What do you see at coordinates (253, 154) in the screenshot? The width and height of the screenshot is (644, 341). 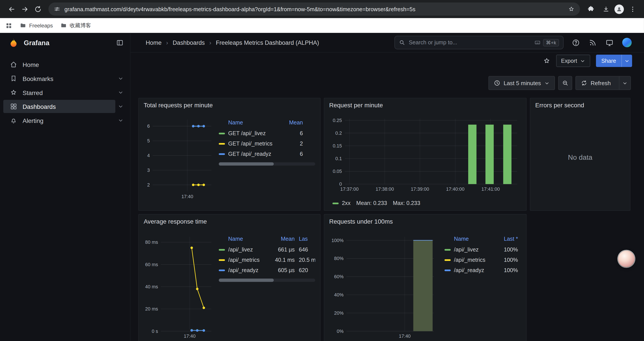 I see `series-name: GET /api/_readyz` at bounding box center [253, 154].